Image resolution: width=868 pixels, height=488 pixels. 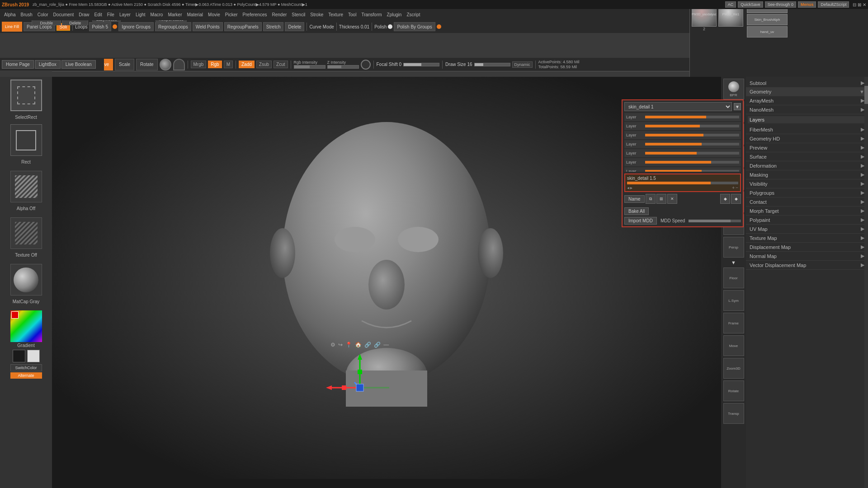 What do you see at coordinates (33, 356) in the screenshot?
I see `white-swatch` at bounding box center [33, 356].